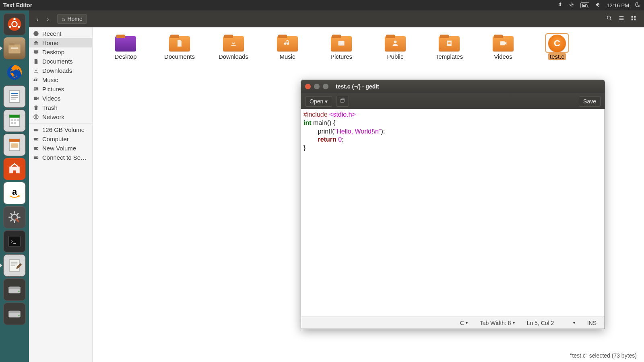 This screenshot has width=644, height=362. What do you see at coordinates (60, 71) in the screenshot?
I see `places-downloads: Downloads` at bounding box center [60, 71].